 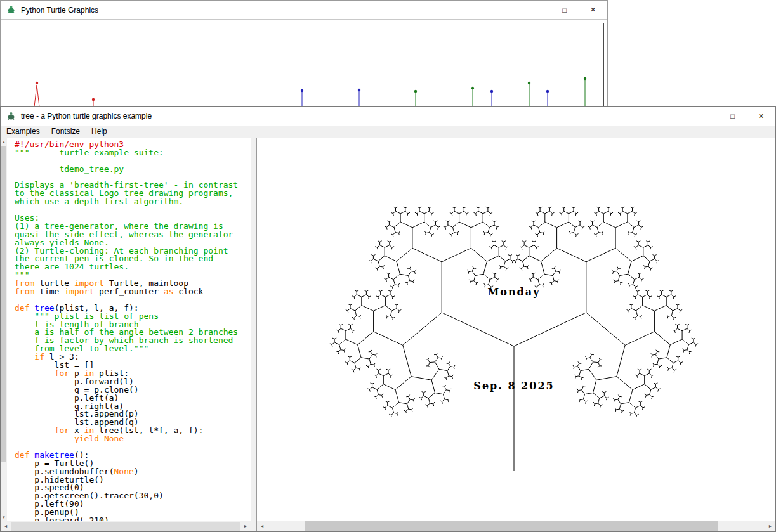 I want to click on scroll-left-icon: ◄, so click(x=6, y=526).